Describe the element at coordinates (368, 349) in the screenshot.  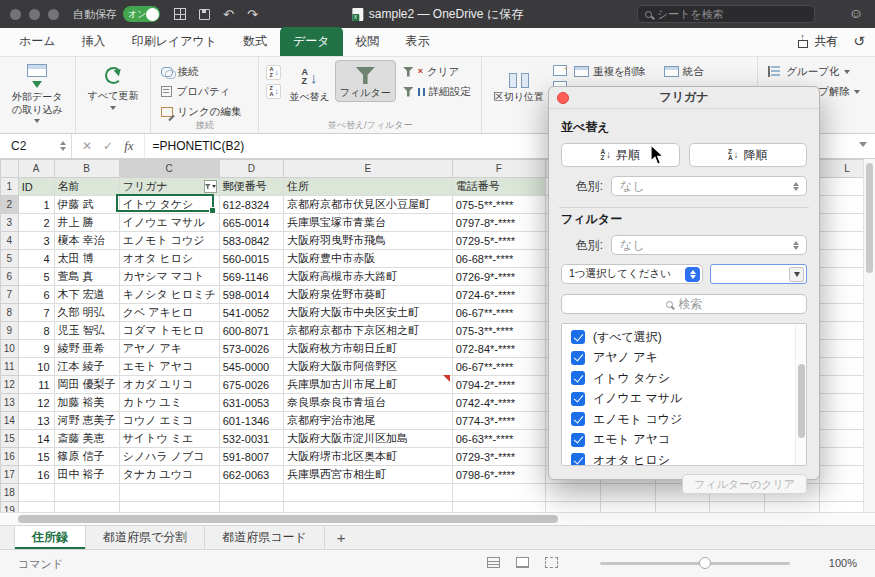
I see `cell-E10: 大阪府枚方市朝日丘町` at that location.